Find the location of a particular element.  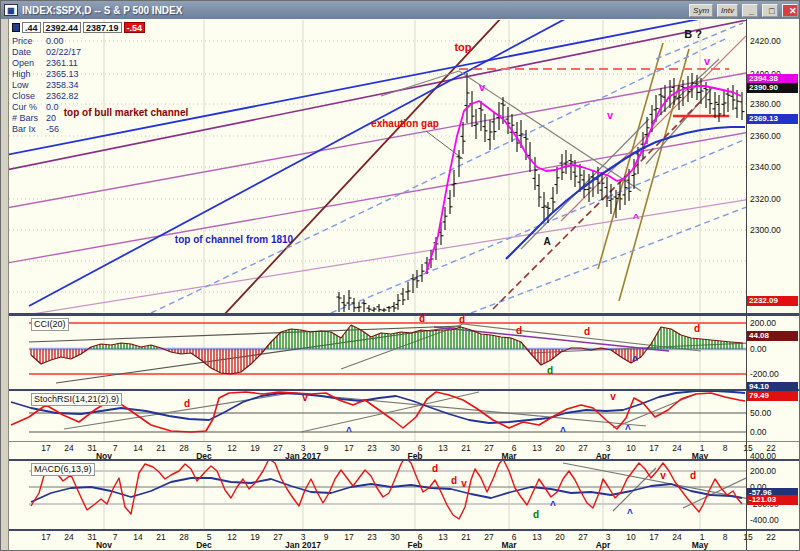

date-tick: 19 is located at coordinates (254, 537).